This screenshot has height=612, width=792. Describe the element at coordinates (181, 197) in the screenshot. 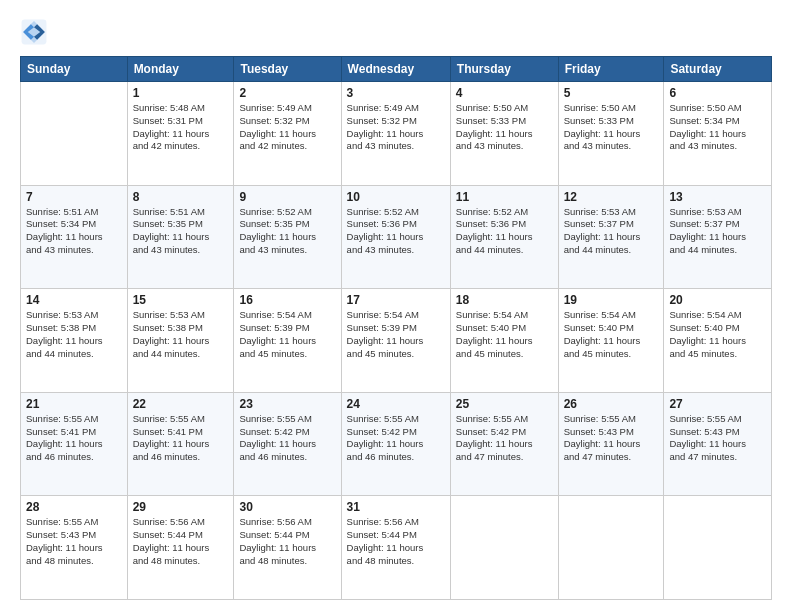

I see `day-number: 8` at that location.